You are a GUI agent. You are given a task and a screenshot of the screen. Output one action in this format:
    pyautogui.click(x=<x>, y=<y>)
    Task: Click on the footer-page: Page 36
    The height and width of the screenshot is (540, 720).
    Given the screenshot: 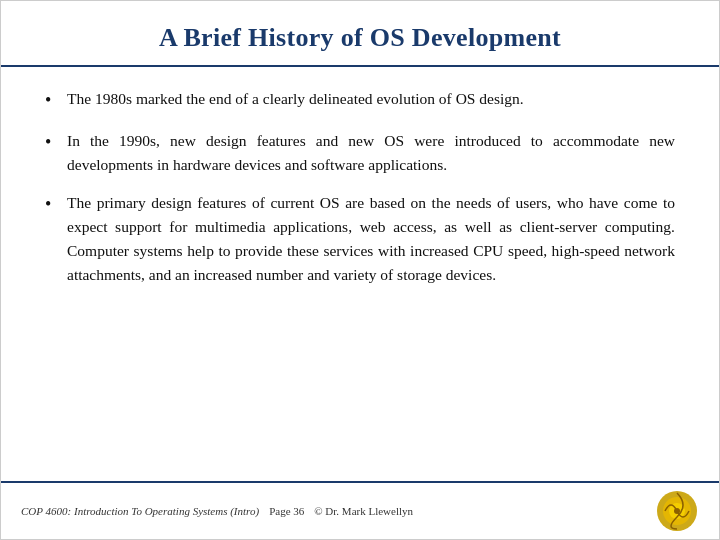 What is the action you would take?
    pyautogui.click(x=286, y=511)
    